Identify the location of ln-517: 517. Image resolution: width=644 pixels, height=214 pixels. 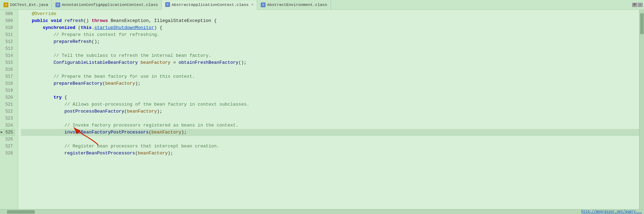
(8, 77).